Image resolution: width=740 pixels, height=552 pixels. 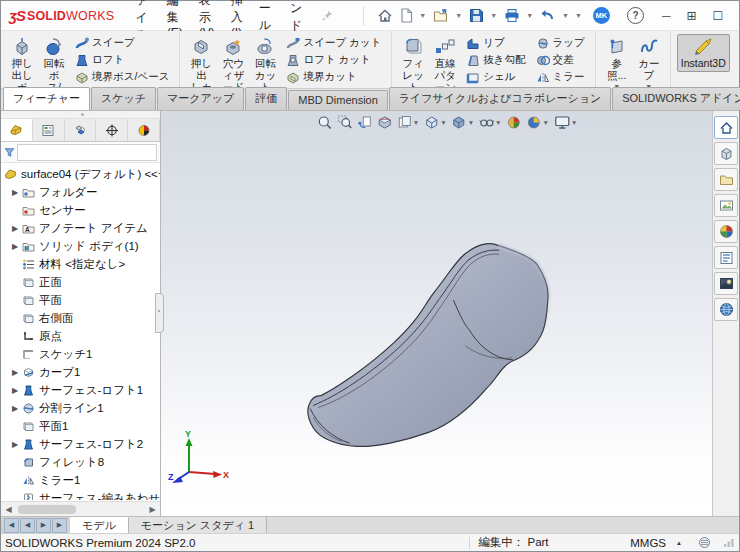 I want to click on print-button, so click(x=512, y=16).